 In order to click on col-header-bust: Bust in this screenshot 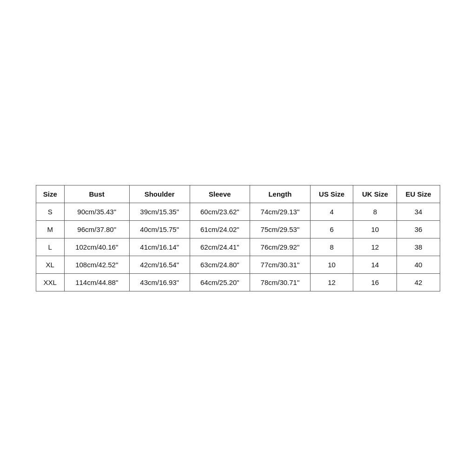, I will do `click(97, 194)`.